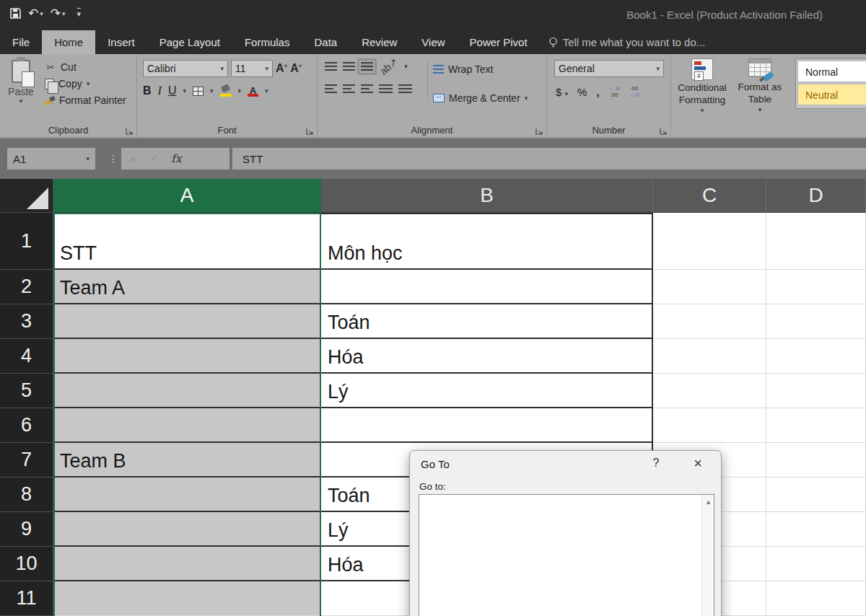 This screenshot has height=616, width=866. What do you see at coordinates (406, 89) in the screenshot?
I see `increase-indent-icon` at bounding box center [406, 89].